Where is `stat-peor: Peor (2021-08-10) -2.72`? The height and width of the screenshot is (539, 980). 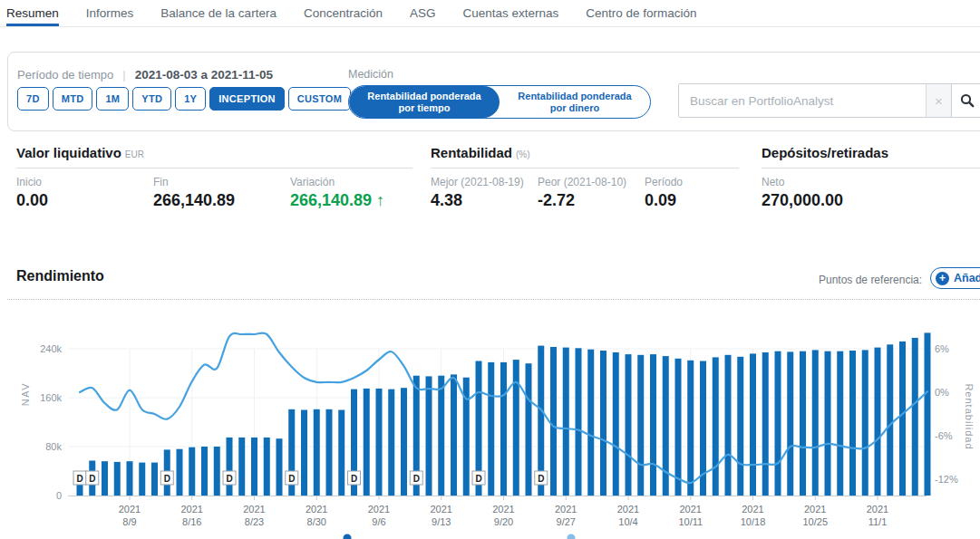 stat-peor: Peor (2021-08-10) -2.72 is located at coordinates (591, 193).